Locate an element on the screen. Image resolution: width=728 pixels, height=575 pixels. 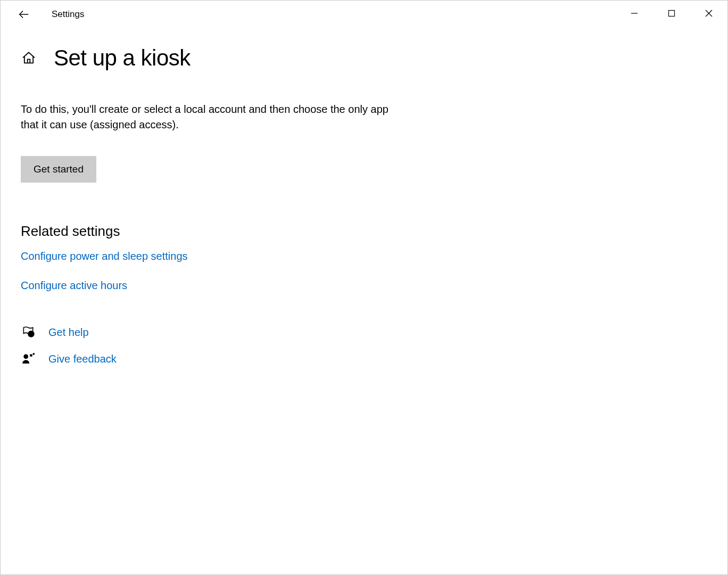
close-button is located at coordinates (709, 13).